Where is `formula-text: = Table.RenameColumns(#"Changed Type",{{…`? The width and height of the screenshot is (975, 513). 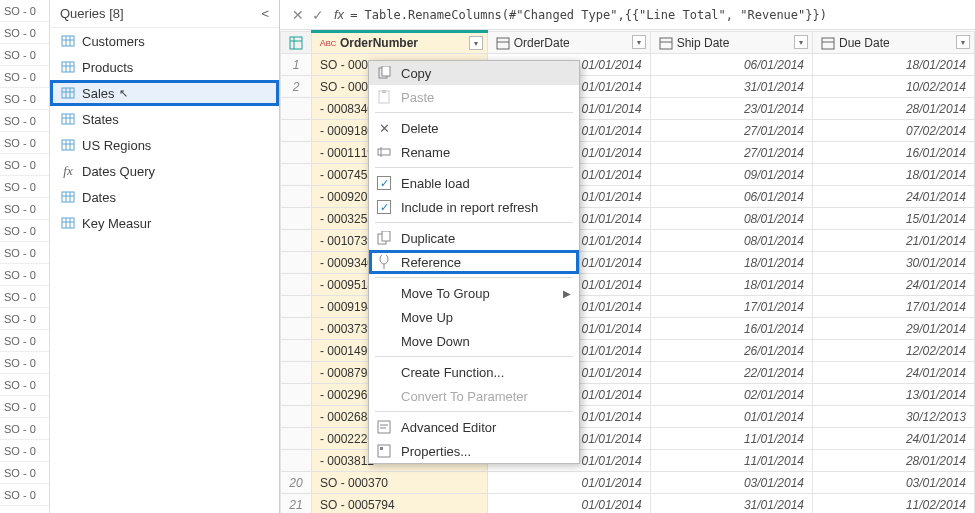 formula-text: = Table.RenameColumns(#"Changed Type",{{… is located at coordinates (588, 15).